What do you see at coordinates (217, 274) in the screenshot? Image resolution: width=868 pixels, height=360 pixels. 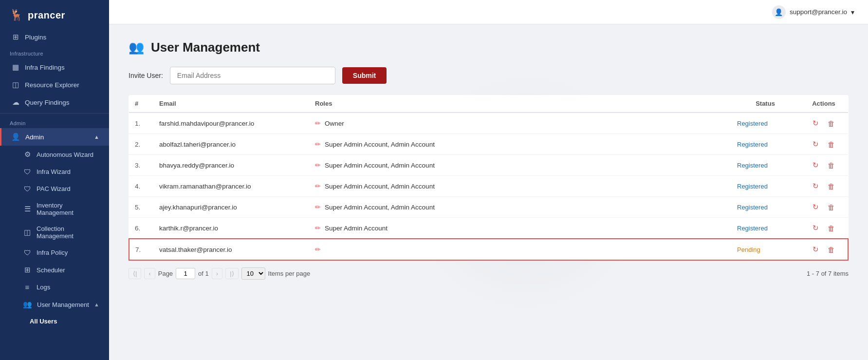 I see `next-page-button: ›` at bounding box center [217, 274].